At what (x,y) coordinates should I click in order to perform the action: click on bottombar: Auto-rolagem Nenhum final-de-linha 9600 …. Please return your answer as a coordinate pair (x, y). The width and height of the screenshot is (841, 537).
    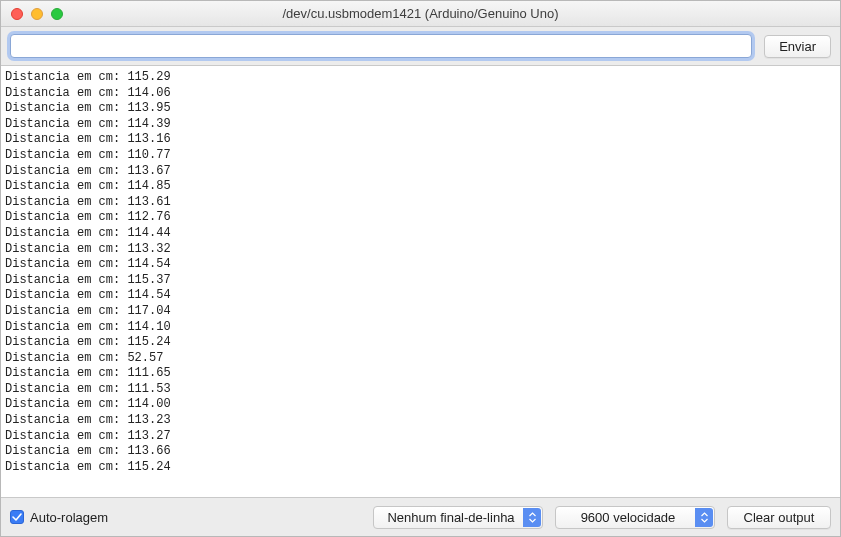
    Looking at the image, I should click on (420, 517).